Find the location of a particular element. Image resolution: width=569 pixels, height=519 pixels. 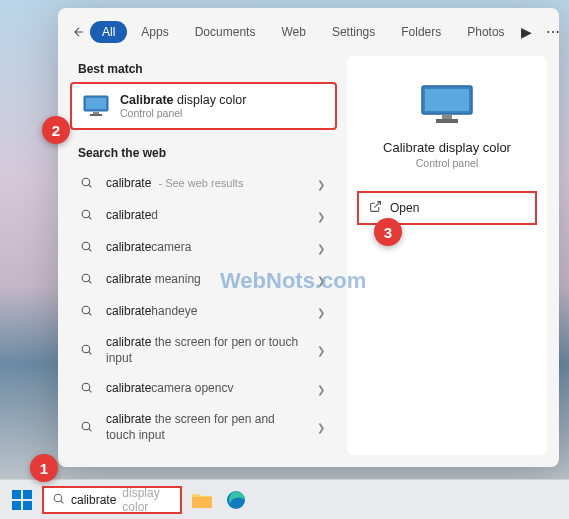

taskbar-search-input: calibrate display color is located at coordinates (112, 500).